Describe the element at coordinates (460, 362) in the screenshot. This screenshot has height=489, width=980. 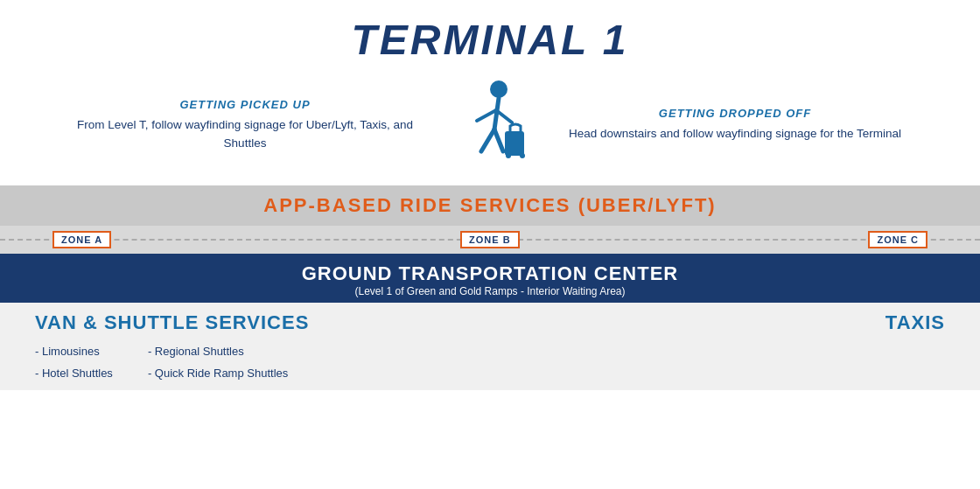
I see `service-list: - Limousines - Hotel Shuttles - Regional…` at that location.